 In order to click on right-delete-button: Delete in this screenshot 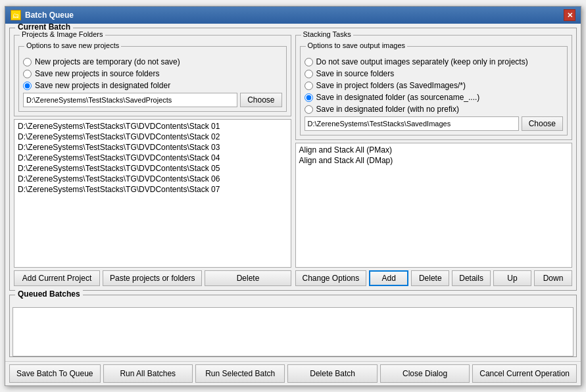, I will do `click(430, 278)`.